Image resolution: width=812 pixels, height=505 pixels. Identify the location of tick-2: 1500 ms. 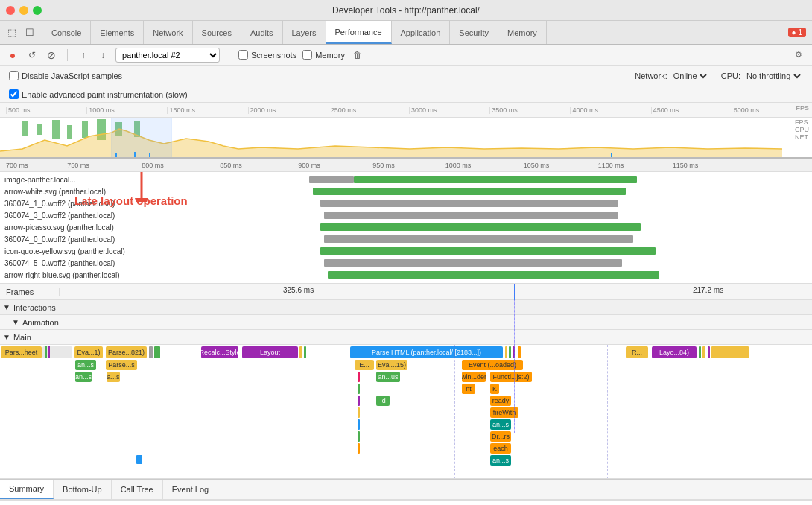
(207, 110).